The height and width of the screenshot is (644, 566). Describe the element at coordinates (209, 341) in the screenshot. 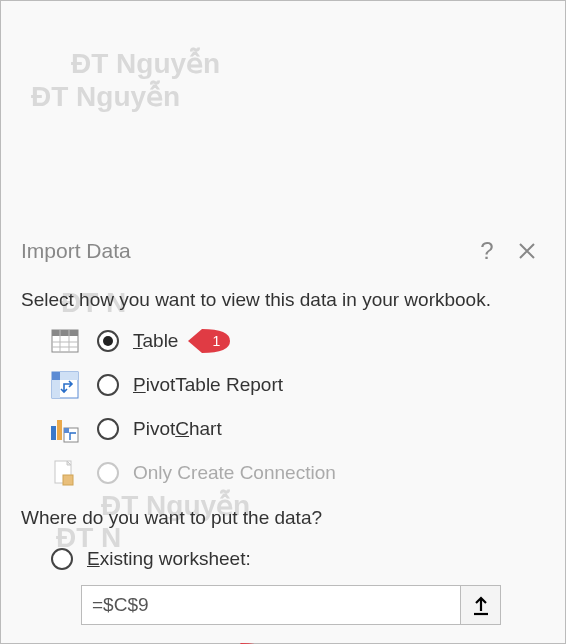

I see `callout-1: 1` at that location.